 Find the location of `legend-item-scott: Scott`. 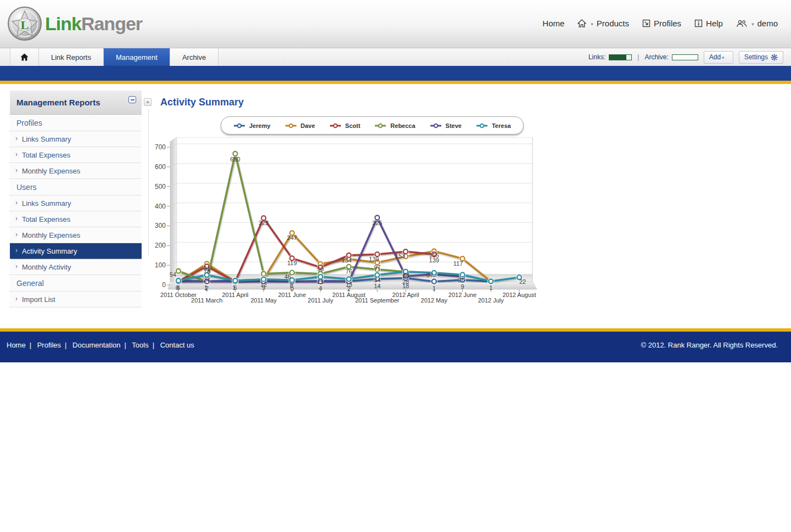

legend-item-scott: Scott is located at coordinates (345, 126).